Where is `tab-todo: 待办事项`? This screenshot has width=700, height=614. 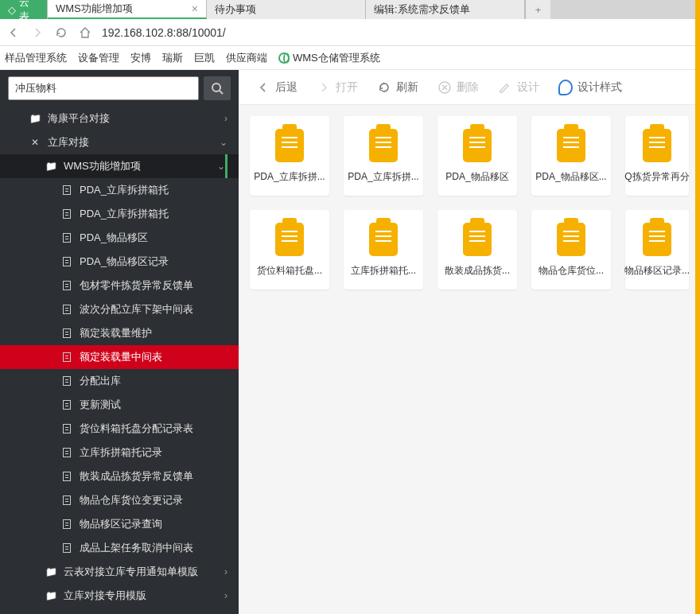 tab-todo: 待办事项 is located at coordinates (286, 10).